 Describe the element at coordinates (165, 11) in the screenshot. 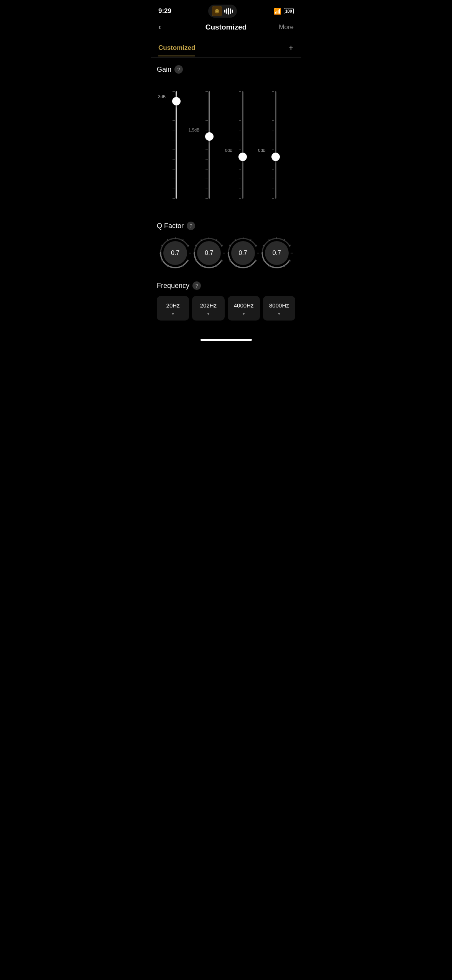

I see `status-time: 9:29` at that location.